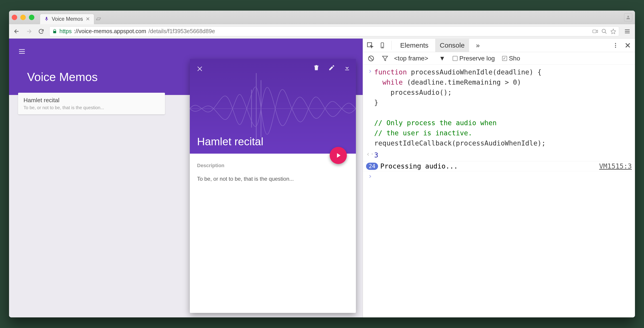 This screenshot has height=328, width=644. What do you see at coordinates (376, 177) in the screenshot?
I see `console-input` at bounding box center [376, 177].